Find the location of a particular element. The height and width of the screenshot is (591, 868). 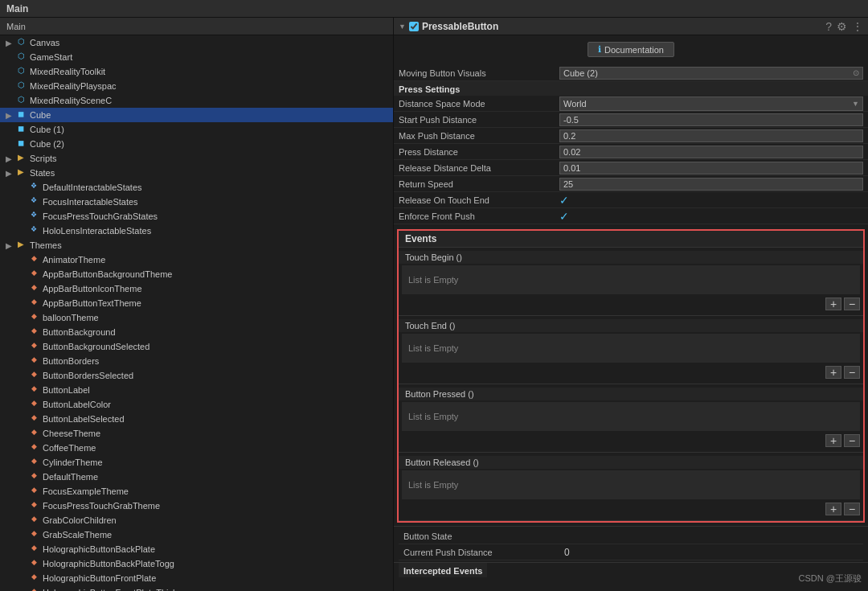

touch-begin-add-button: + is located at coordinates (833, 304).